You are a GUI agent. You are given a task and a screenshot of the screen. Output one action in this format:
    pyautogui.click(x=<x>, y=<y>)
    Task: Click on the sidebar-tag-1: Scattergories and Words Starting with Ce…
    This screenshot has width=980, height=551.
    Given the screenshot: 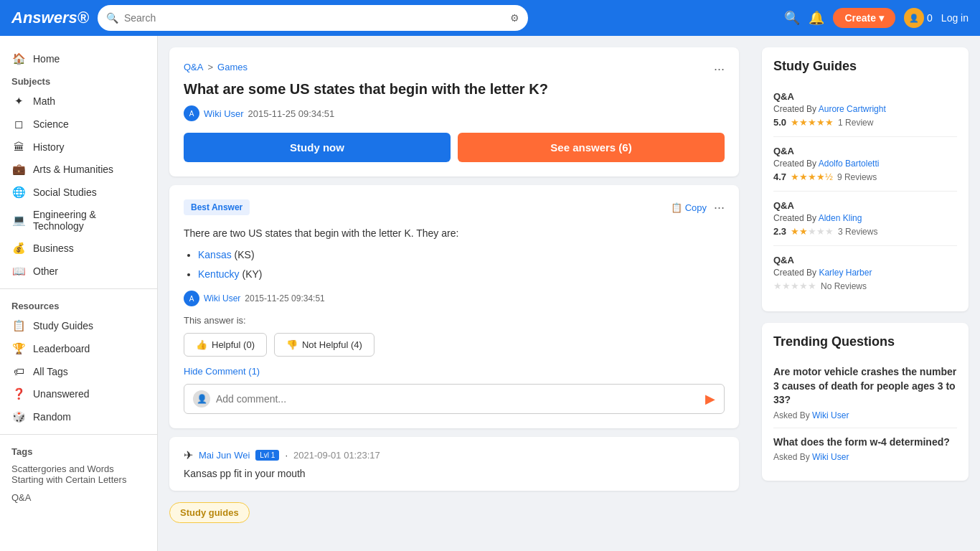 What is the action you would take?
    pyautogui.click(x=79, y=474)
    